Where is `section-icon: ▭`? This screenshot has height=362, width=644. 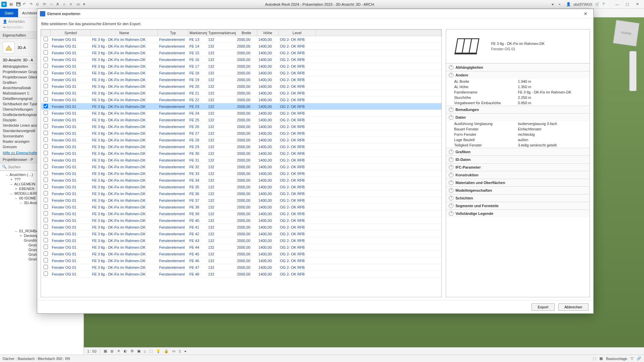
section-icon: ▭ is located at coordinates (79, 4).